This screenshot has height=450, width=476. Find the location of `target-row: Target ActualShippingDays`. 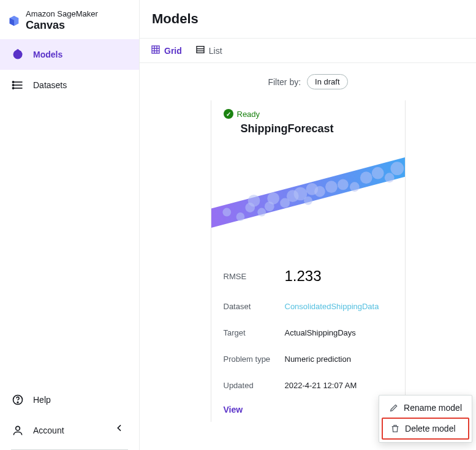

target-row: Target ActualShippingDays is located at coordinates (308, 333).